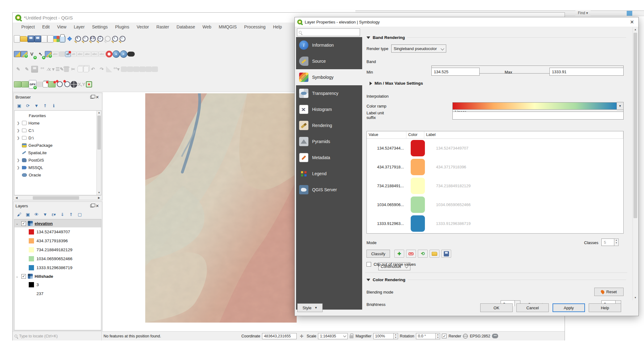  What do you see at coordinates (610, 242) in the screenshot?
I see `classes-spinbox: 5 ▲▼` at bounding box center [610, 242].